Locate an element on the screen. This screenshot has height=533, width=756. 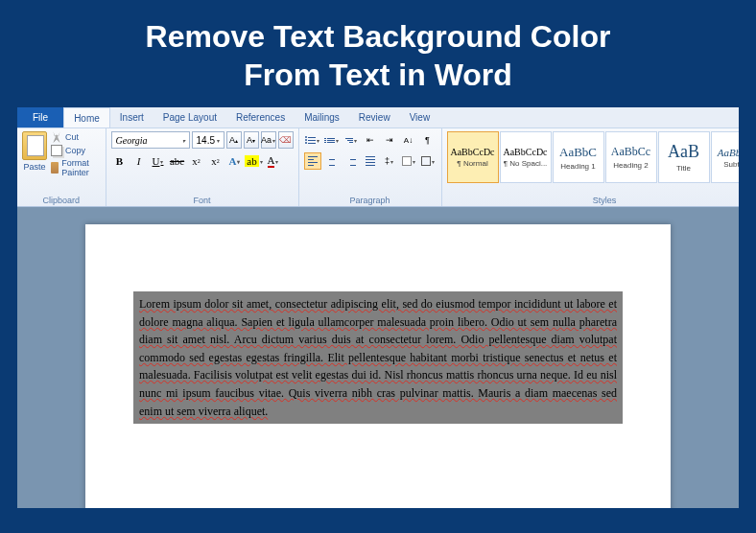
styles-group-label: Styles is located at coordinates (593, 199).